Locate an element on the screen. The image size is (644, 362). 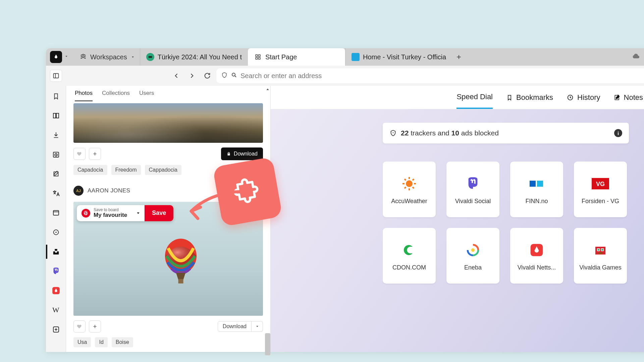
tags-row: Usa Id Boise is located at coordinates (168, 345).